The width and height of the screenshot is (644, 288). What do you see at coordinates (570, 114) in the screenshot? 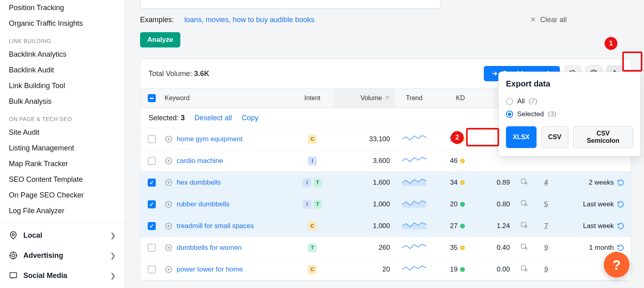
I see `export-selected-option: Selected (3)` at bounding box center [570, 114].